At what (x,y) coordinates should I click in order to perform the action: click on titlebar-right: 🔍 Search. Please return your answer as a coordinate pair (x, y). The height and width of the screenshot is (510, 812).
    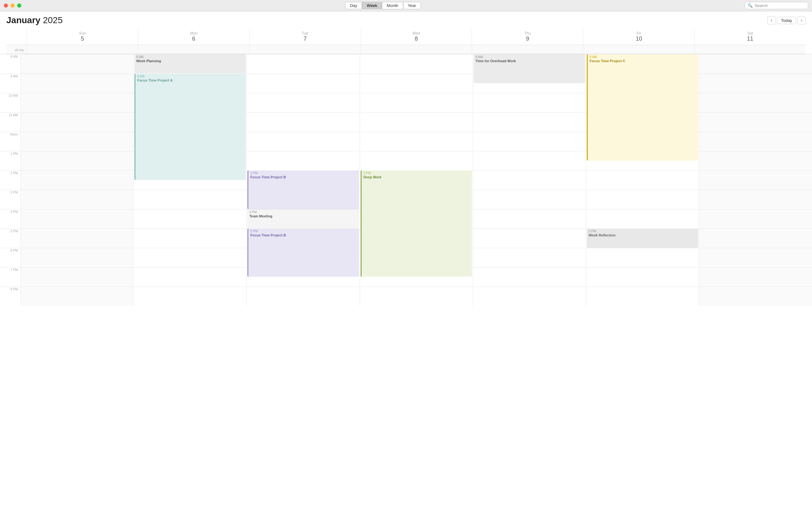
    Looking at the image, I should click on (777, 5).